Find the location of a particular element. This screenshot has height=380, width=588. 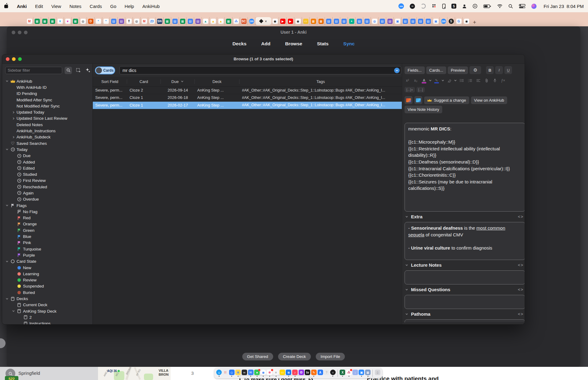

cards-button: Cards... is located at coordinates (436, 70).